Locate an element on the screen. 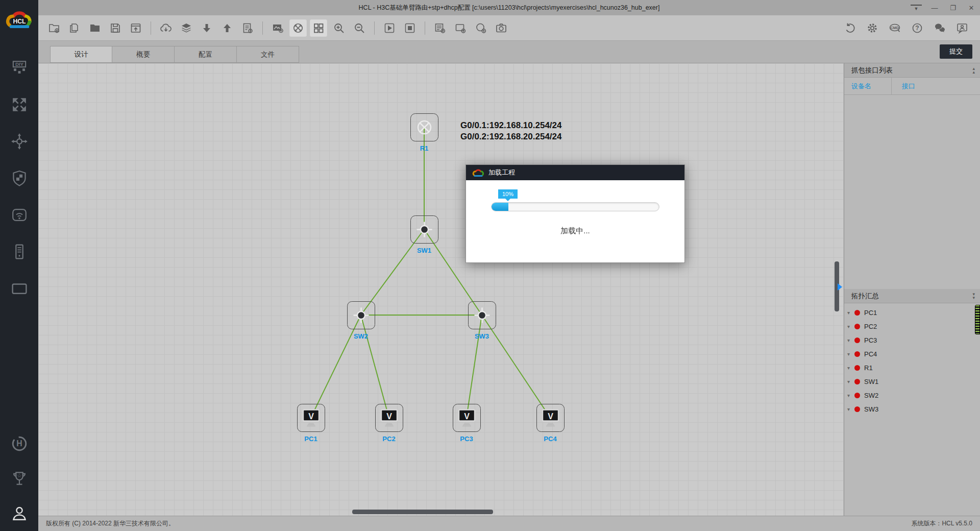  tab-2: 概要 is located at coordinates (143, 54).